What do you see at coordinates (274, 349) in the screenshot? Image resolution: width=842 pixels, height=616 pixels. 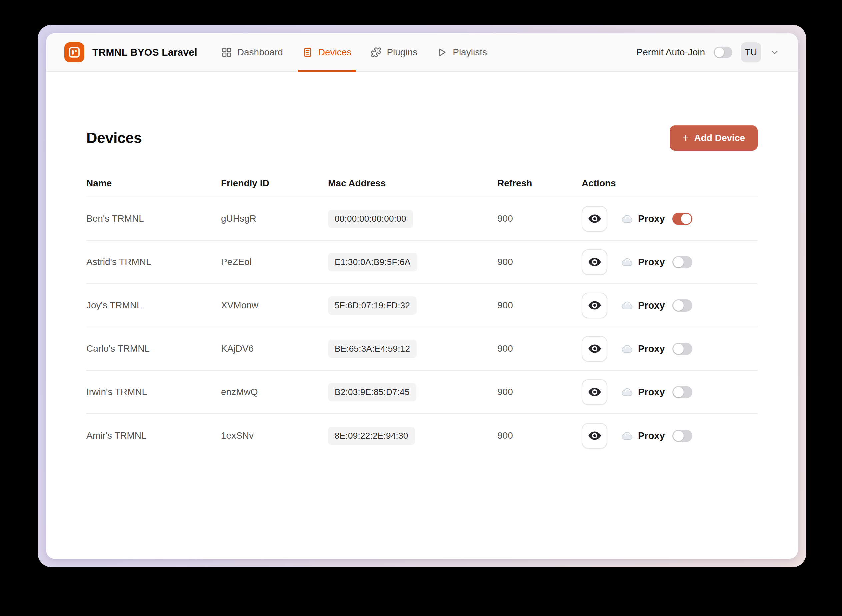 I see `device-friendly-id: KAjDV6` at bounding box center [274, 349].